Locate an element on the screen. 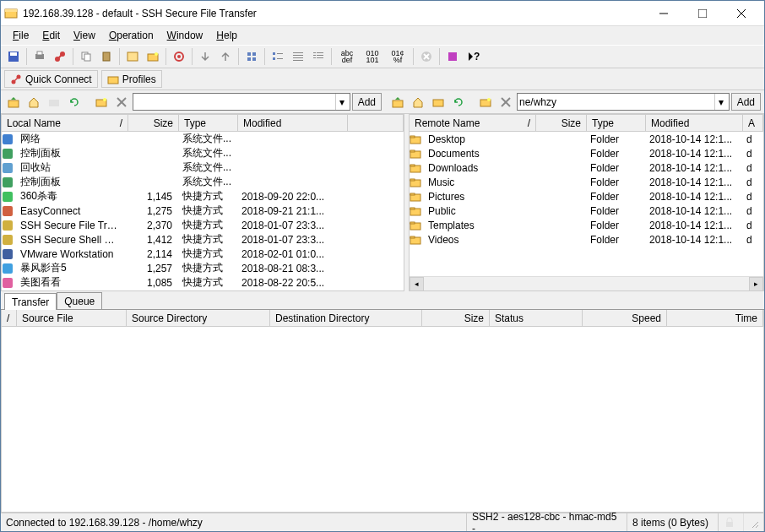 This screenshot has width=765, height=532. help-context-button: ? is located at coordinates (473, 57).